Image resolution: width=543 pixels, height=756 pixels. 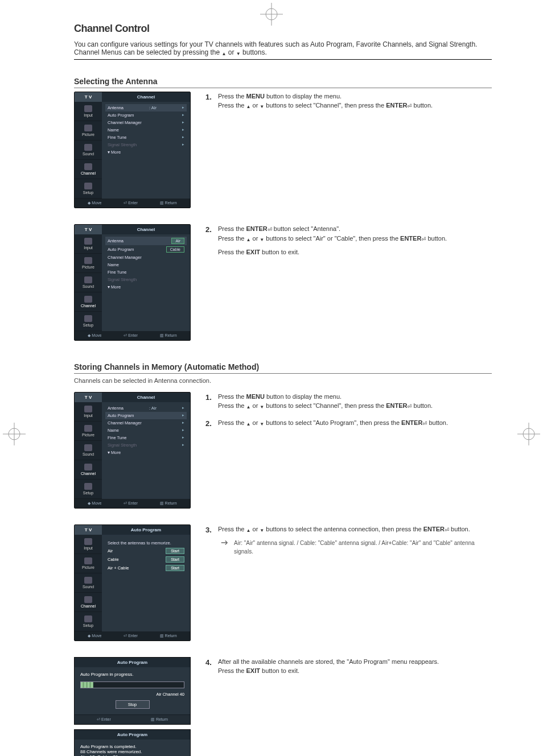 I want to click on osd-row-name: Name▸, so click(x=146, y=130).